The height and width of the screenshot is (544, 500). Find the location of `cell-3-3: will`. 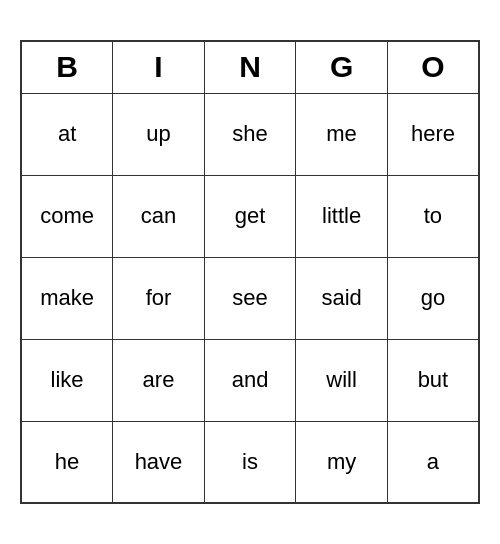

cell-3-3: will is located at coordinates (342, 380).